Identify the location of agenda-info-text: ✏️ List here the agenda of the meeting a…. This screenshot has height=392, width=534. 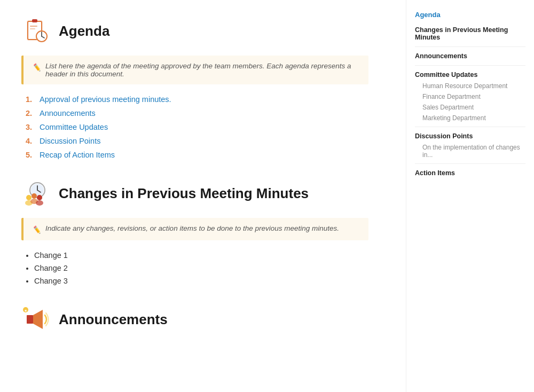
(196, 70).